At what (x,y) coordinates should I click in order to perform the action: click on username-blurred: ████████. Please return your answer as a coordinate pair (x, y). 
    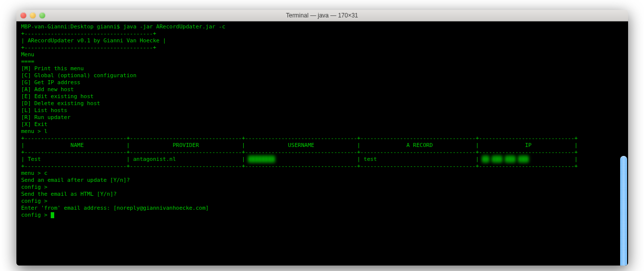
    Looking at the image, I should click on (262, 159).